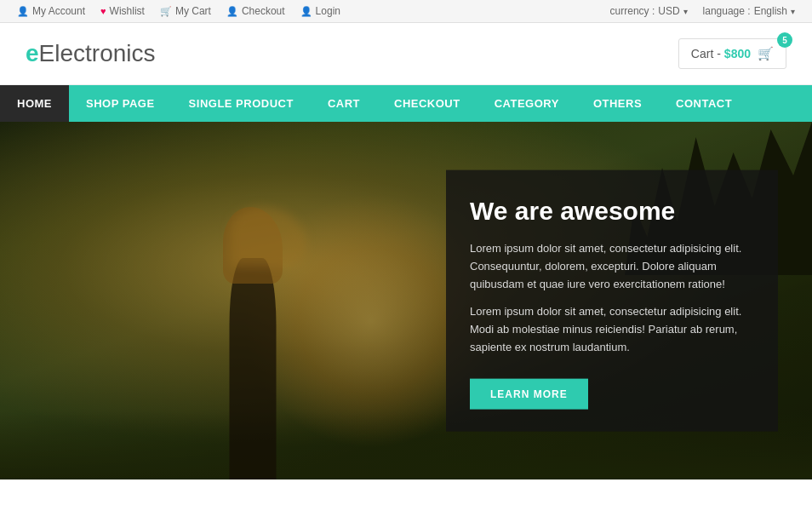 The image size is (812, 511). Describe the element at coordinates (732, 54) in the screenshot. I see `cart-button: Cart - $800 5` at that location.